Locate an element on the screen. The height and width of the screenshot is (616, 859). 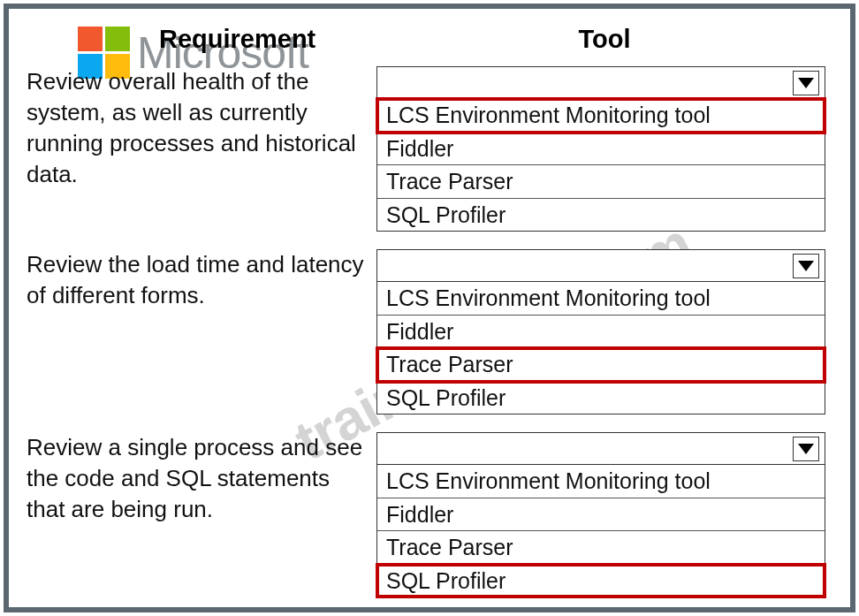
header-tool: Tool is located at coordinates (604, 46).